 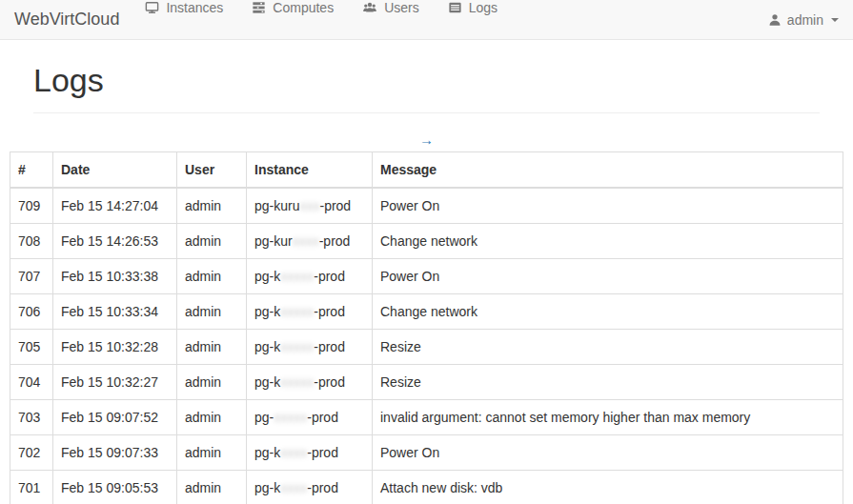 I want to click on log-date-cell: Feb 15 10:32:28, so click(x=115, y=347).